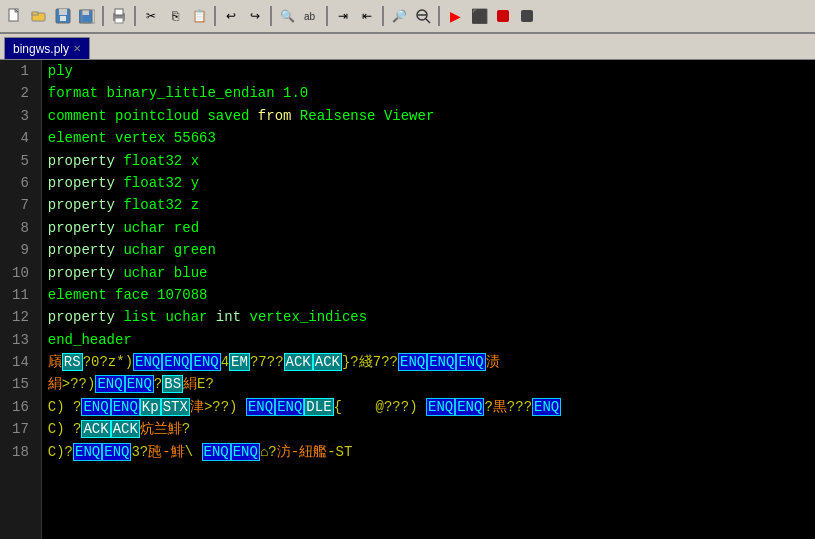 Image resolution: width=815 pixels, height=539 pixels. What do you see at coordinates (119, 16) in the screenshot?
I see `print-button` at bounding box center [119, 16].